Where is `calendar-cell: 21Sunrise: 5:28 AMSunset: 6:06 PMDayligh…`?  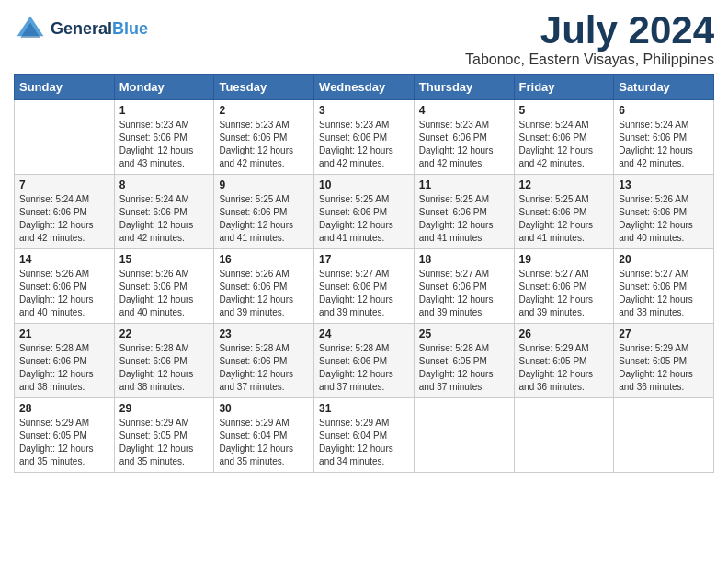 calendar-cell: 21Sunrise: 5:28 AMSunset: 6:06 PMDayligh… is located at coordinates (64, 361).